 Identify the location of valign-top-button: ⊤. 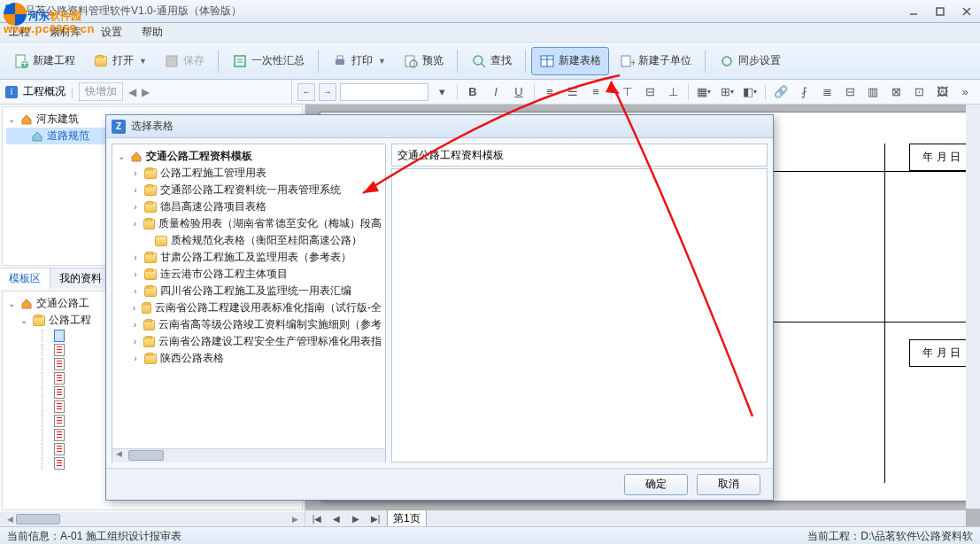
(627, 92).